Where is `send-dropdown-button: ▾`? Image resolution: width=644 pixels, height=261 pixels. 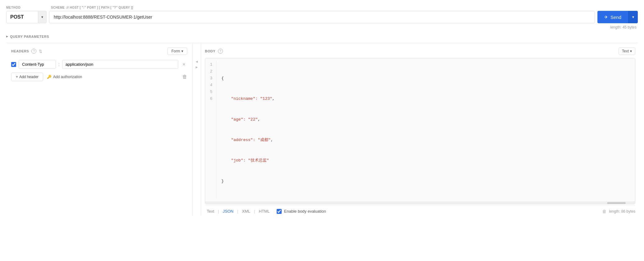 send-dropdown-button: ▾ is located at coordinates (633, 17).